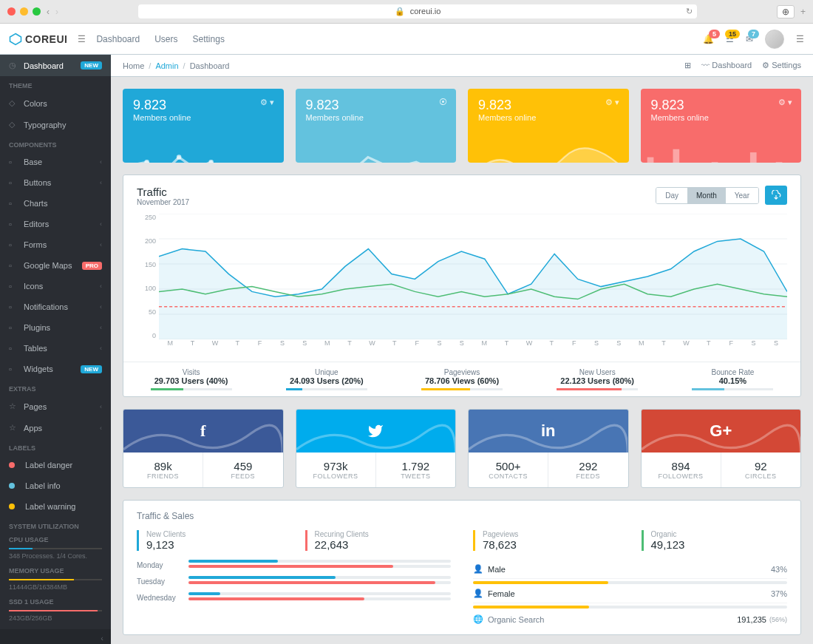  Describe the element at coordinates (426, 11) in the screenshot. I see `url-text: coreui.io` at that location.